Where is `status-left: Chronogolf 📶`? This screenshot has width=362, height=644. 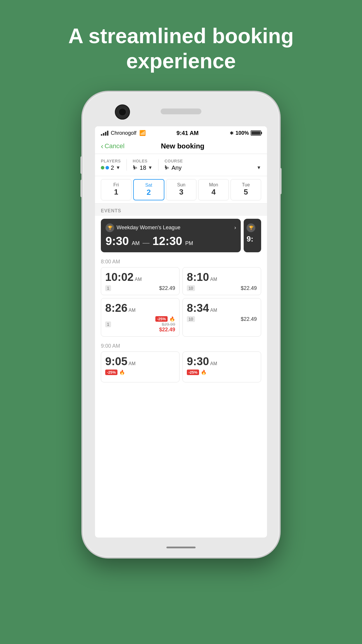
status-left: Chronogolf 📶 is located at coordinates (123, 133).